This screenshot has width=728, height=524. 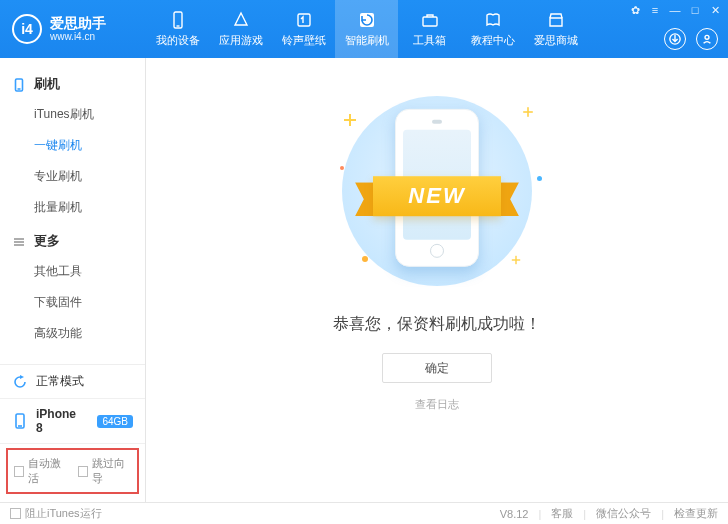 I want to click on sidebar-item-itunes: iTunes刷机, so click(x=90, y=114).